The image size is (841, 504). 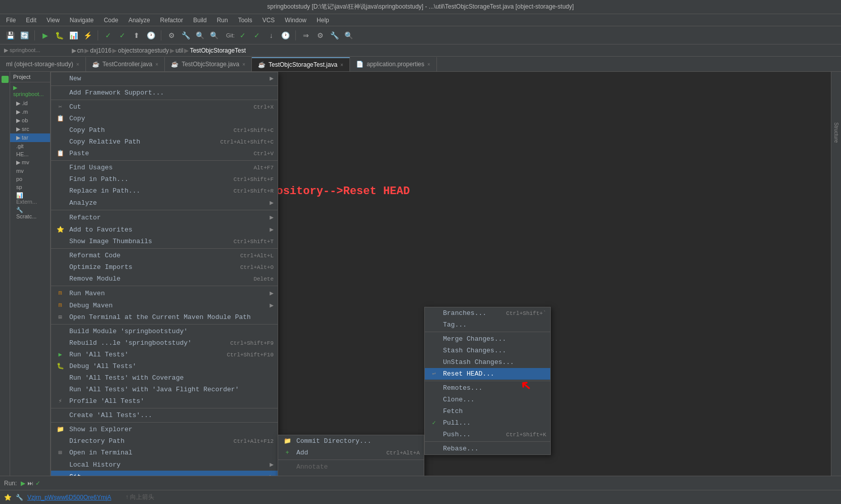 What do you see at coordinates (59, 35) in the screenshot?
I see `toolbar-debug: 🐛` at bounding box center [59, 35].